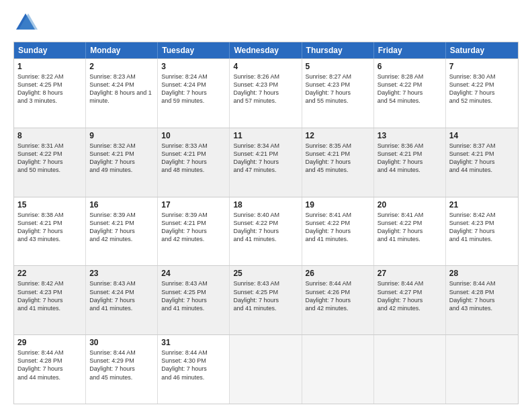 The image size is (532, 411). Describe the element at coordinates (410, 300) in the screenshot. I see `cal-day-27: 27Sunrise: 8:44 AMSunset: 4:27 PMDayligh…` at that location.